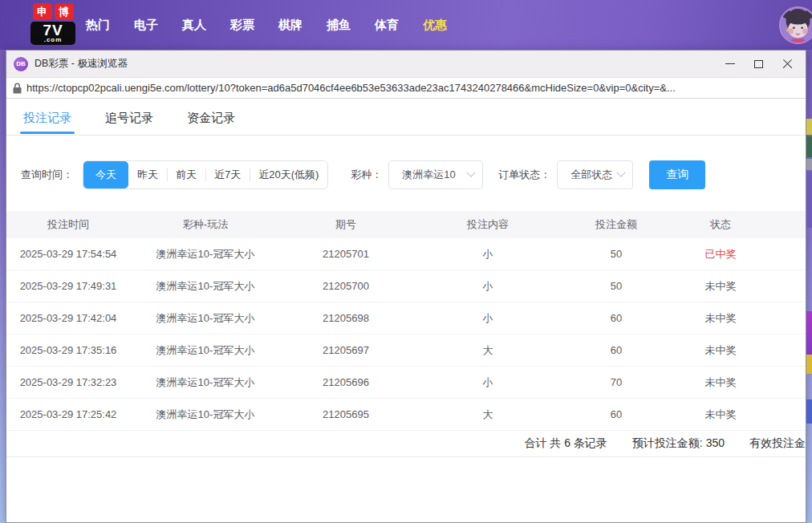  Describe the element at coordinates (595, 175) in the screenshot. I see `order-status-select: 全部状态` at that location.